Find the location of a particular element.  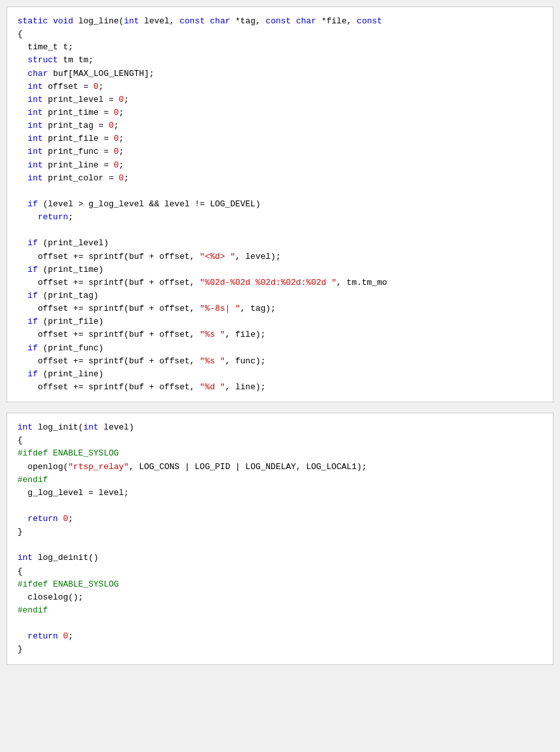

keyword-int-print-level: int is located at coordinates (35, 100).